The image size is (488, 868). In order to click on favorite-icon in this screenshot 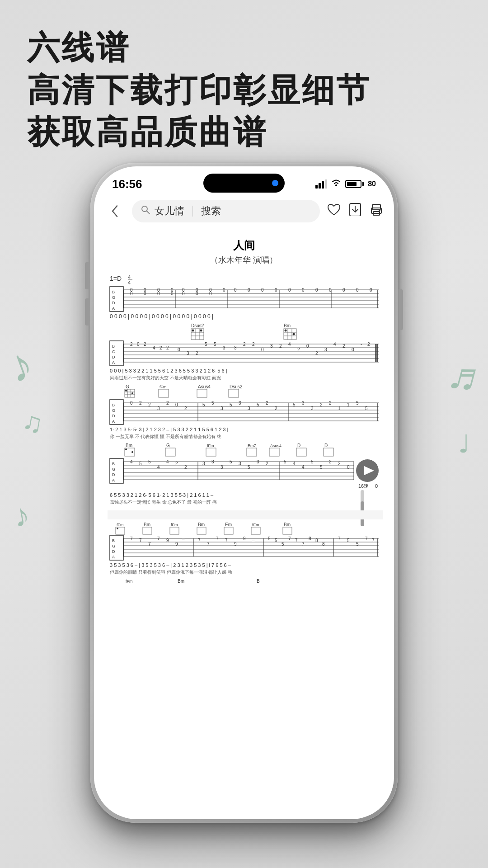, I will do `click(334, 212)`.